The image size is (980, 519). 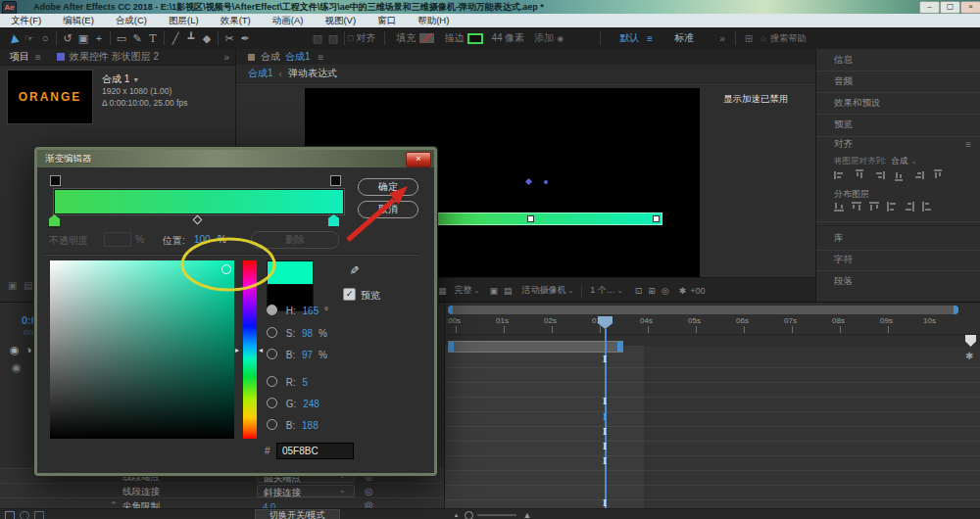 What do you see at coordinates (321, 57) in the screenshot?
I see `comp-panel-menu-icon: ≡` at bounding box center [321, 57].